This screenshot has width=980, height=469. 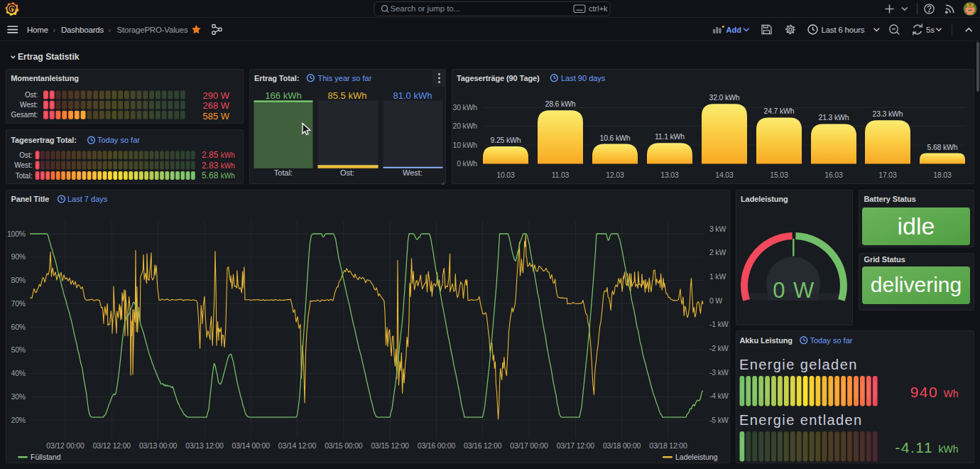 What do you see at coordinates (598, 9) in the screenshot?
I see `svg-text: ctrl+k` at bounding box center [598, 9].